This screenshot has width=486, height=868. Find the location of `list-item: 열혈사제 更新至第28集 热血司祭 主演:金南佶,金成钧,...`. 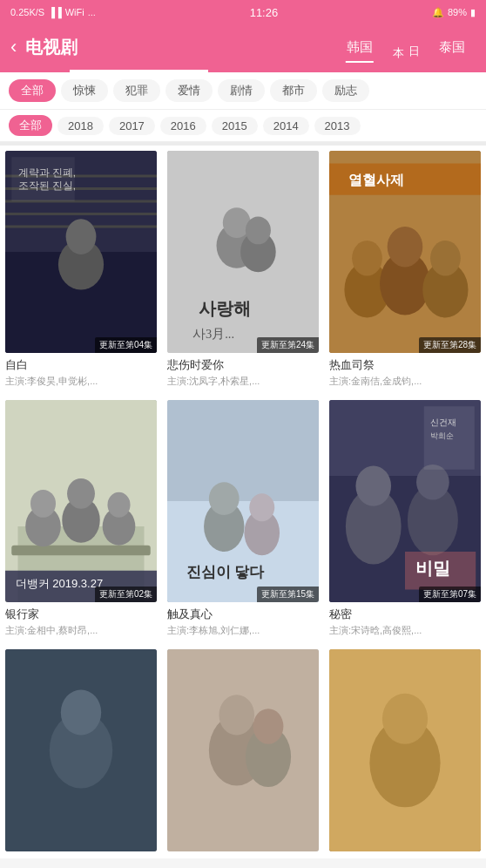

list-item: 열혈사제 更新至第28集 热血司祭 主演:金南佶,金成钧,... is located at coordinates (405, 270).